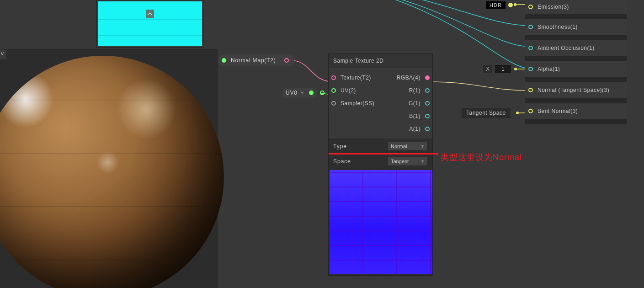 Image resolution: width=644 pixels, height=288 pixels. What do you see at coordinates (380, 222) in the screenshot?
I see `node-preview` at bounding box center [380, 222].